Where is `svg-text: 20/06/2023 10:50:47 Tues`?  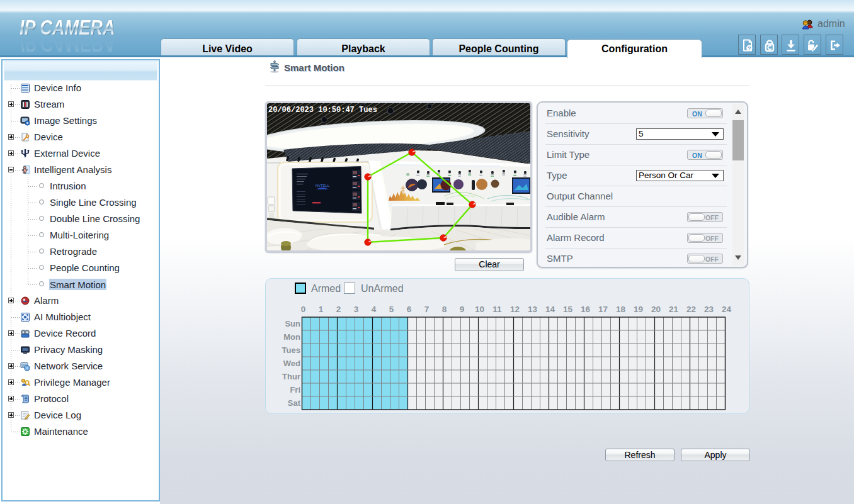
svg-text: 20/06/2023 10:50:47 Tues is located at coordinates (322, 110).